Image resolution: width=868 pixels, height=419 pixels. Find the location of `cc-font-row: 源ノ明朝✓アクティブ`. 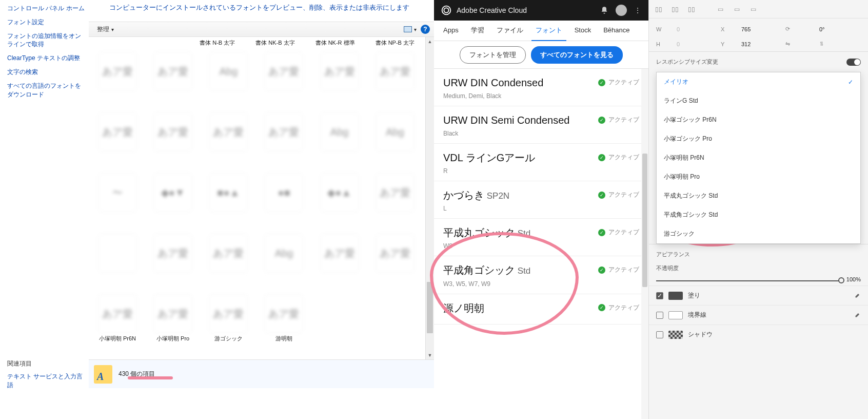

cc-font-row: 源ノ明朝✓アクティブ is located at coordinates (541, 309).